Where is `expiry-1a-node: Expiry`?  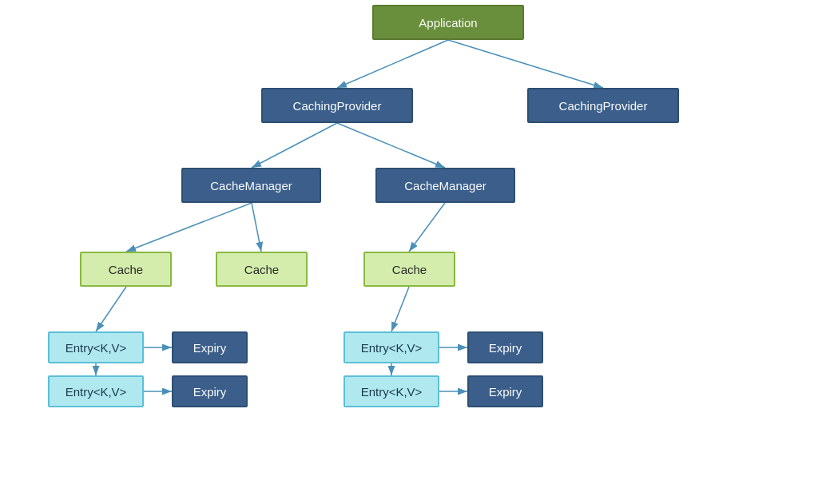 expiry-1a-node: Expiry is located at coordinates (209, 347).